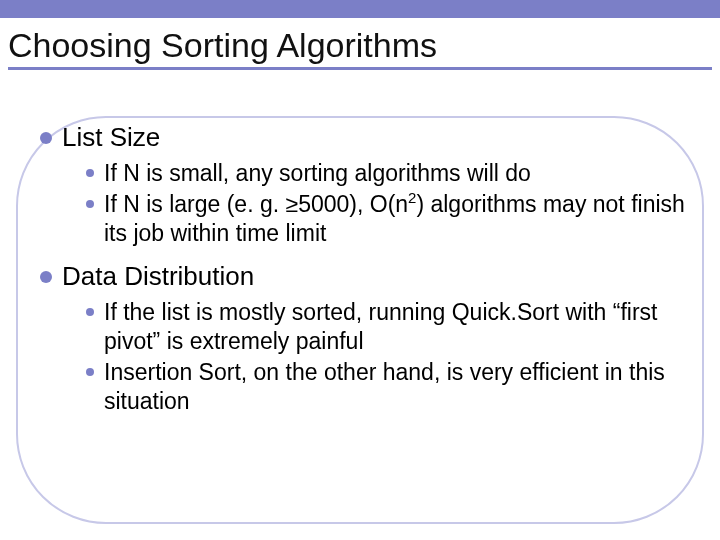  What do you see at coordinates (386, 219) in the screenshot?
I see `list-item: If N is large (e. g. ≥5000), O(n2) algor…` at bounding box center [386, 219].